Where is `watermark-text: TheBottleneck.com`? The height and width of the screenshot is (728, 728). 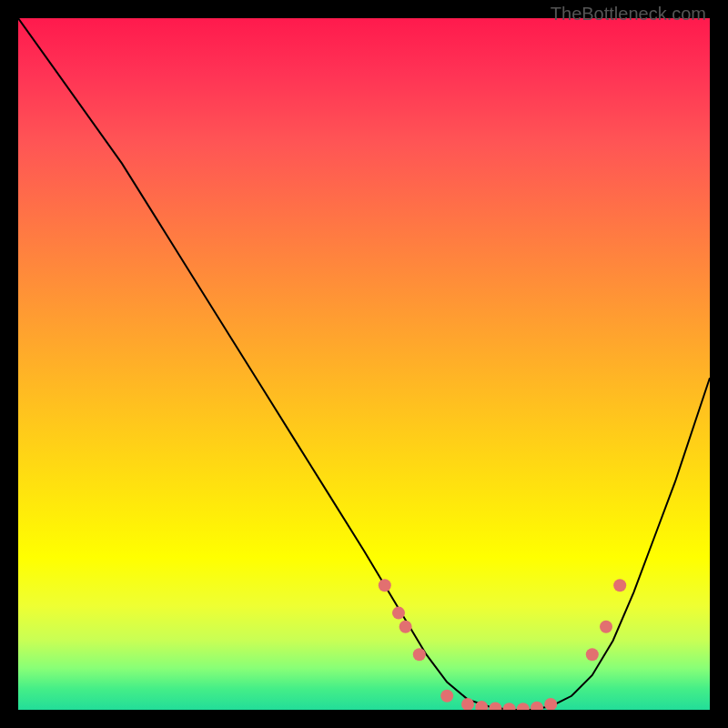
watermark-text: TheBottleneck.com is located at coordinates (628, 15).